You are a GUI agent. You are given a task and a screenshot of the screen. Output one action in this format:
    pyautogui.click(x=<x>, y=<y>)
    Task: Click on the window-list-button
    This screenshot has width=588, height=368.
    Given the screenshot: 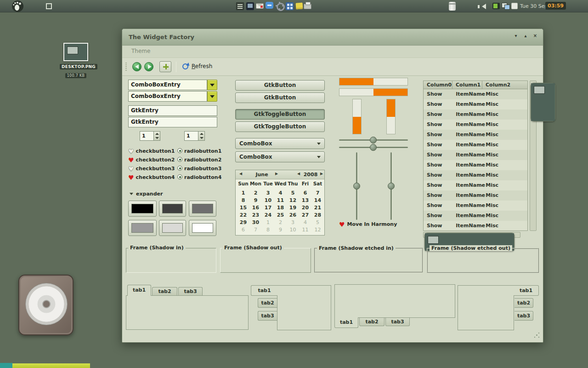 What is the action you would take?
    pyautogui.click(x=49, y=6)
    